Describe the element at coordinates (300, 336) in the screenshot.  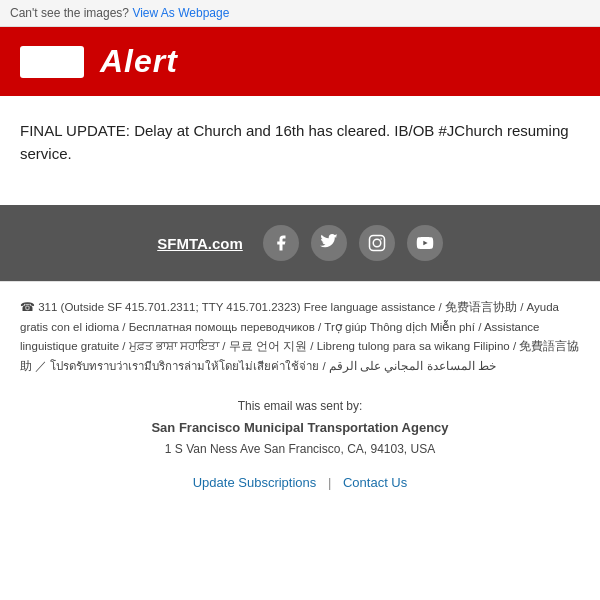
I see `phone-language-text: ☎ 311 (Outside SF 415.701.2311; TTY 415.…` at that location.